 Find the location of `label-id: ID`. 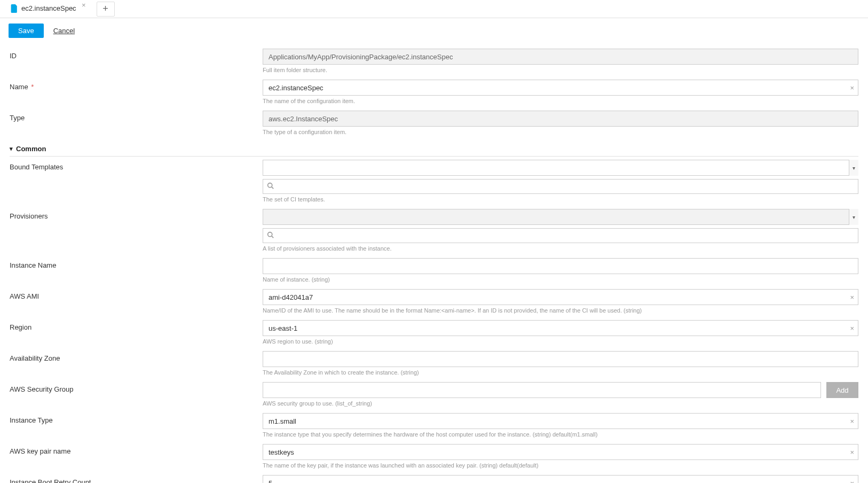

label-id: ID is located at coordinates (136, 54).